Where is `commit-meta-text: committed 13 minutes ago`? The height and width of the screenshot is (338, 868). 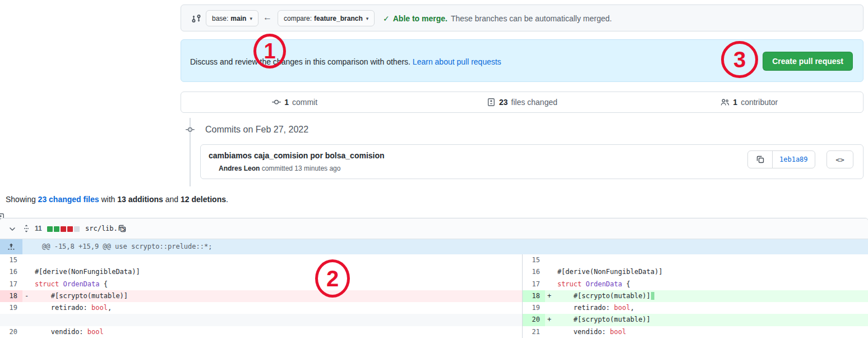 commit-meta-text: committed 13 minutes ago is located at coordinates (302, 168).